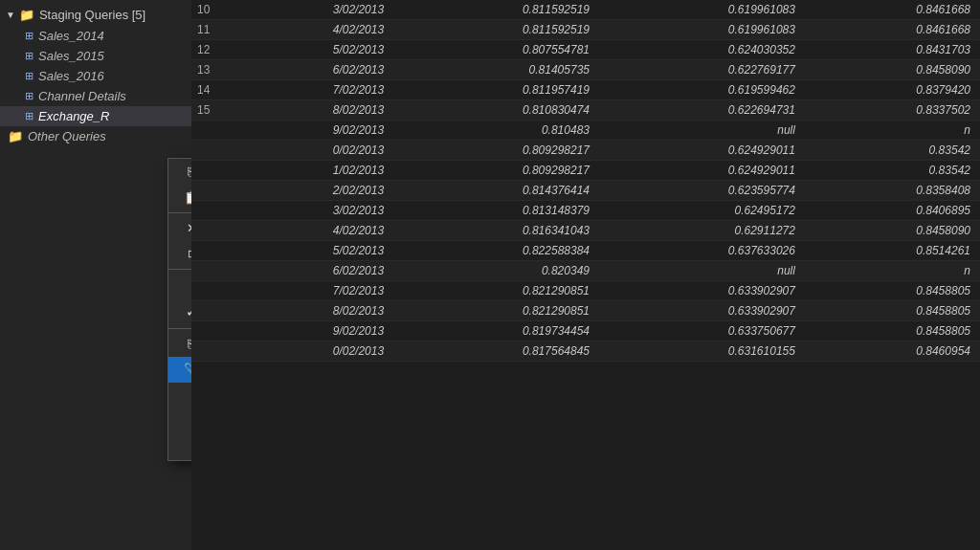  What do you see at coordinates (180, 448) in the screenshot?
I see `menu-item-move-down: Move Down` at bounding box center [180, 448].